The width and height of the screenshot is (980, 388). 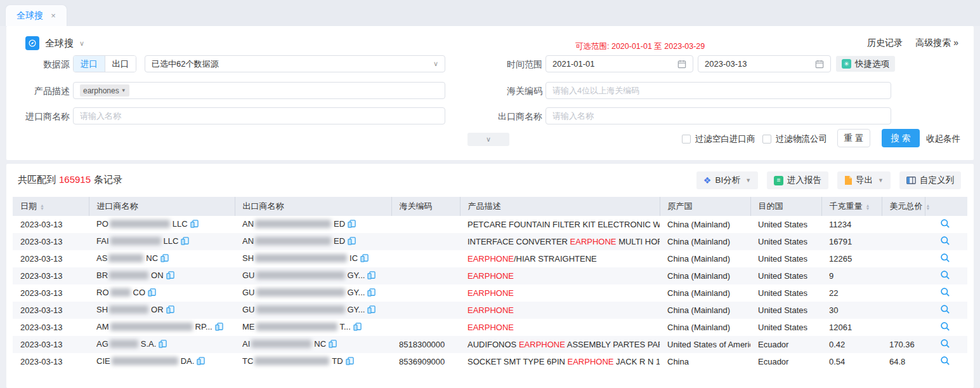 What do you see at coordinates (851, 293) in the screenshot?
I see `cell-weight-kg: 22` at bounding box center [851, 293].